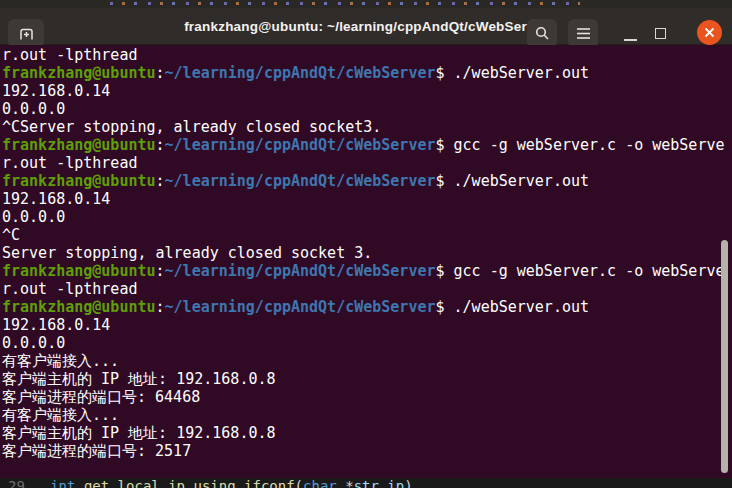 The image size is (732, 488). Describe the element at coordinates (367, 469) in the screenshot. I see `terminal-line` at that location.